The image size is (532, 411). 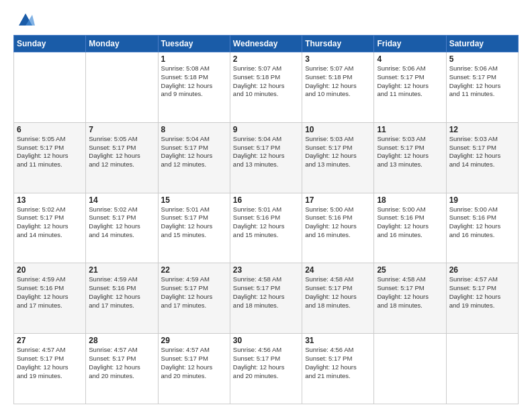 I want to click on day-number: 6, so click(x=50, y=130).